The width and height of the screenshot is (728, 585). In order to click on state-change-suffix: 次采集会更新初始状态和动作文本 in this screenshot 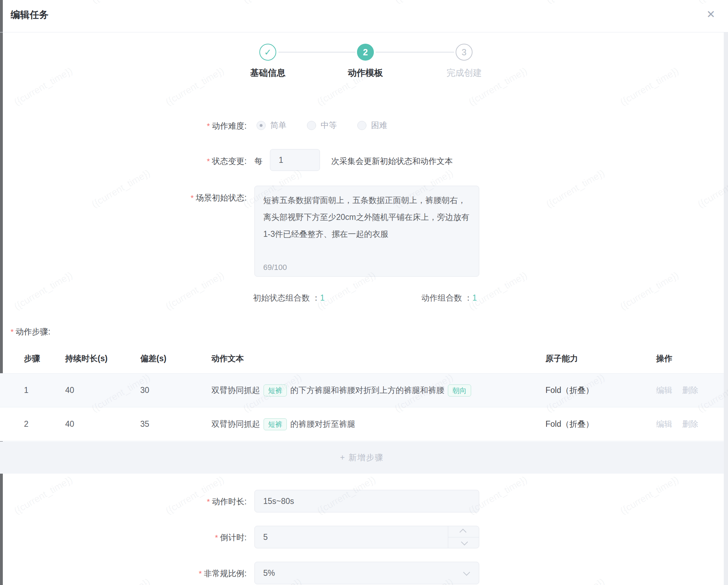, I will do `click(392, 161)`.